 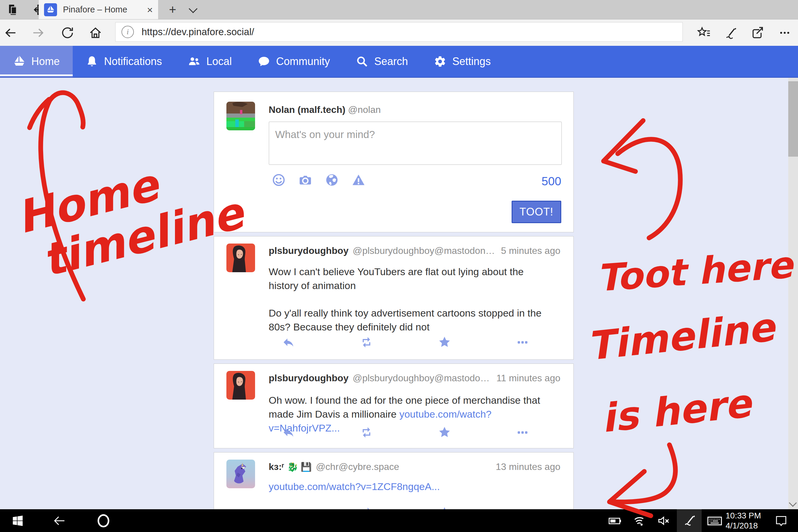 What do you see at coordinates (305, 180) in the screenshot?
I see `camera-icon` at bounding box center [305, 180].